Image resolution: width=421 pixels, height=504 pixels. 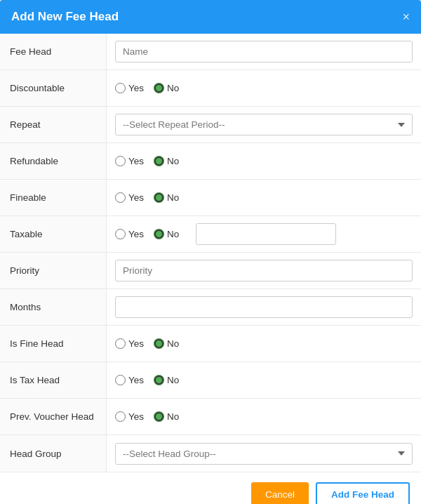 What do you see at coordinates (121, 161) in the screenshot?
I see `refundable-yes-radio` at bounding box center [121, 161].